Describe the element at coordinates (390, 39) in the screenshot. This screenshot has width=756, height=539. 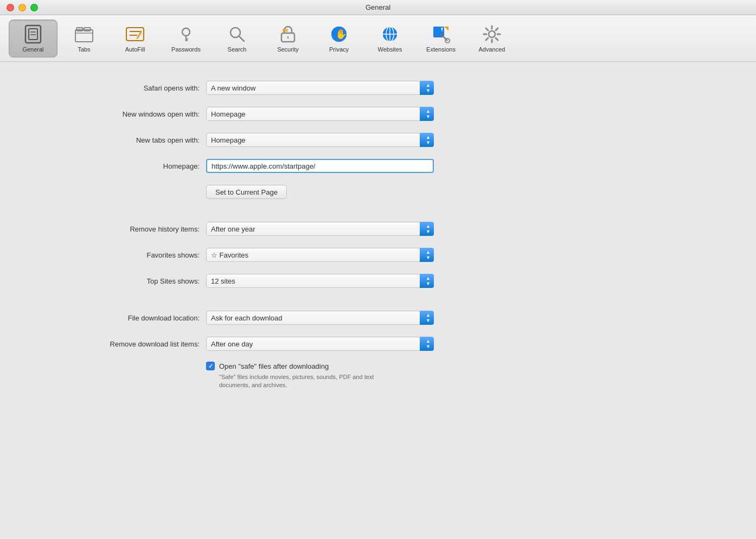
I see `toolbar-item-websites: Websites` at that location.